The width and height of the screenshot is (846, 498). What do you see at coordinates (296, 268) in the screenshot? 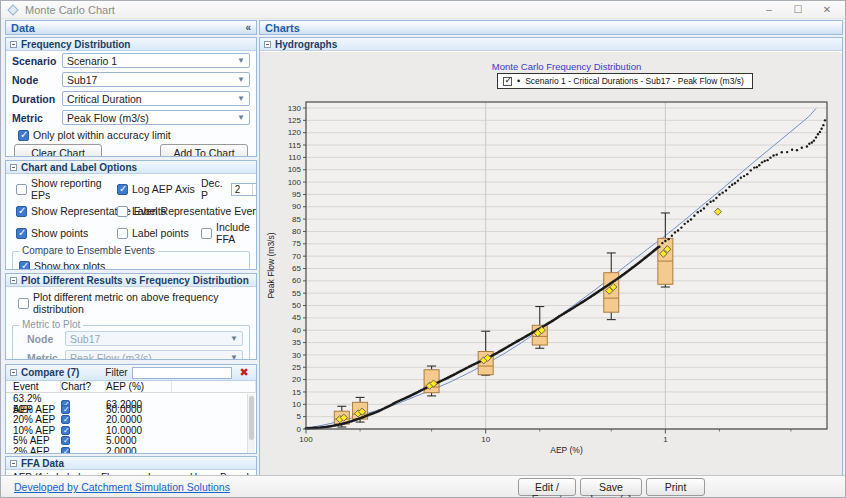
I see `svg-text: 65` at bounding box center [296, 268].